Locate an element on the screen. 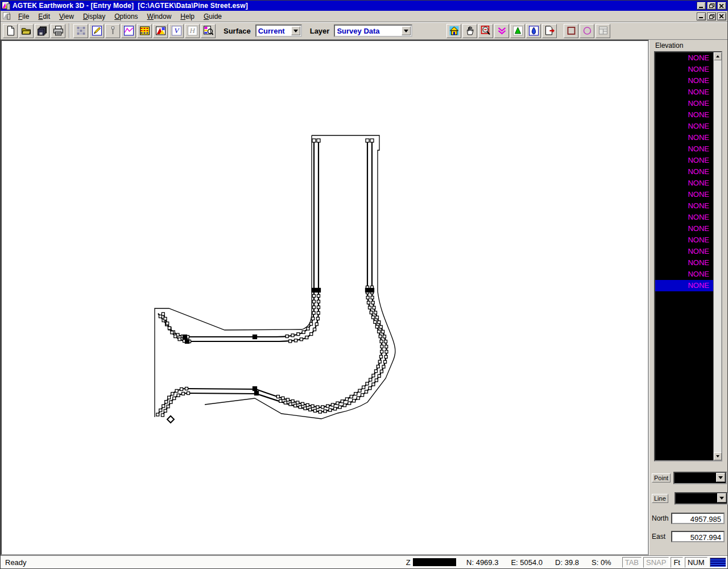 This screenshot has width=728, height=569. pencil-icon is located at coordinates (97, 31).